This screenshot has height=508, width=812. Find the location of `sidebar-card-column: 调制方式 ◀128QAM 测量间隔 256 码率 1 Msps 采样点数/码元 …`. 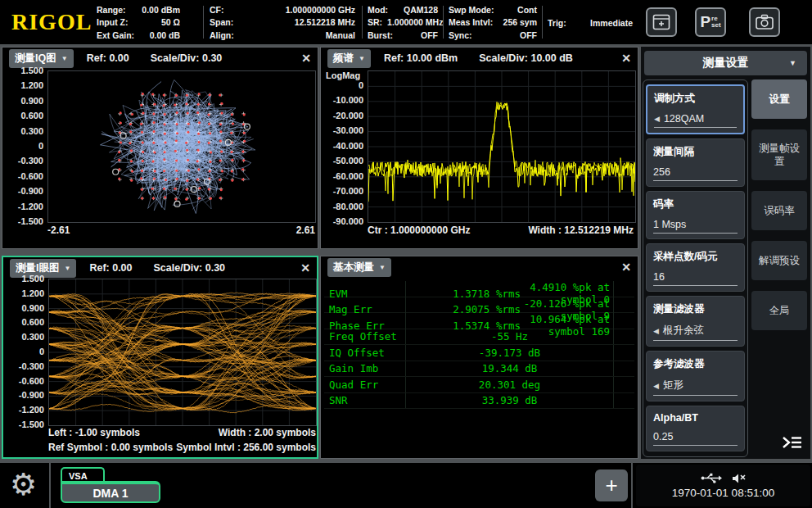

sidebar-card-column: 调制方式 ◀128QAM 测量间隔 256 码率 1 Msps 采样点数/码元 … is located at coordinates (696, 269).